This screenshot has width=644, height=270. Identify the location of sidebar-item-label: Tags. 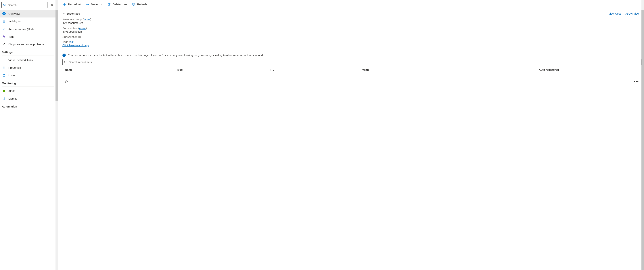
(12, 37).